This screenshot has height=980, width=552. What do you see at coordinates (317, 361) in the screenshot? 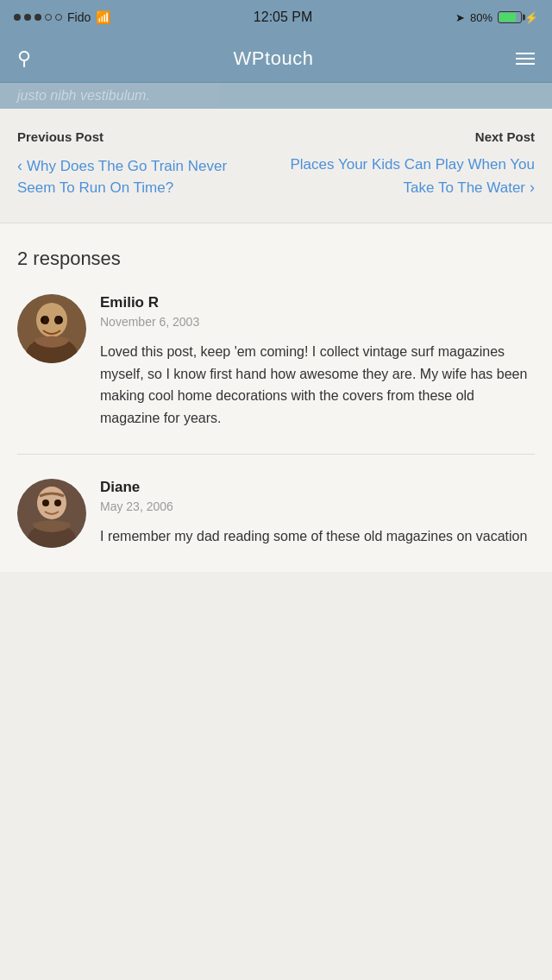
I see `comment-body: Emilio R November 6, 2003 Loved this pos…` at bounding box center [317, 361].